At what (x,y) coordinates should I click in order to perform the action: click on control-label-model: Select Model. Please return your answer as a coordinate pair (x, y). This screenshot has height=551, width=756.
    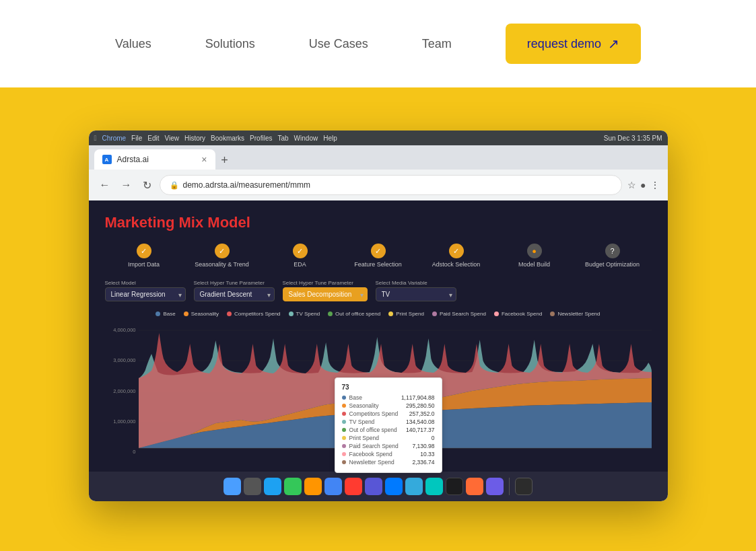
    Looking at the image, I should click on (145, 283).